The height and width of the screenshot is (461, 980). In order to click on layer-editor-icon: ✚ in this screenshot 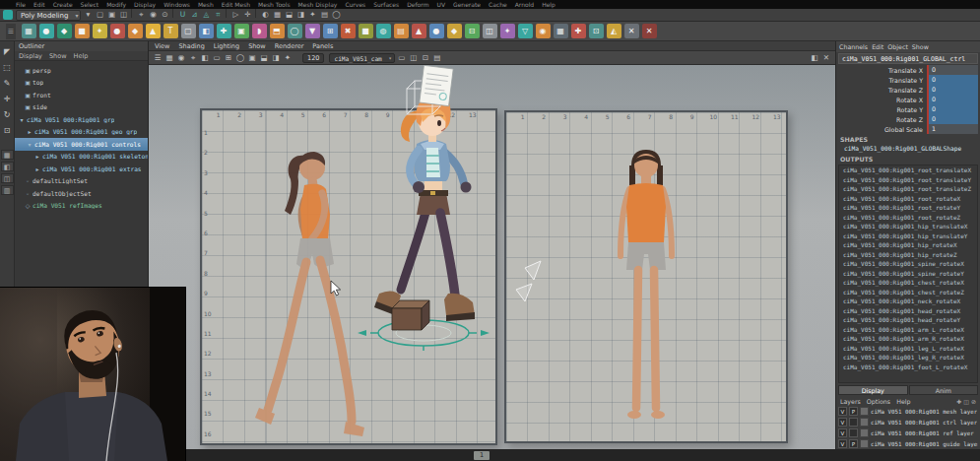, I will do `click(959, 402)`.